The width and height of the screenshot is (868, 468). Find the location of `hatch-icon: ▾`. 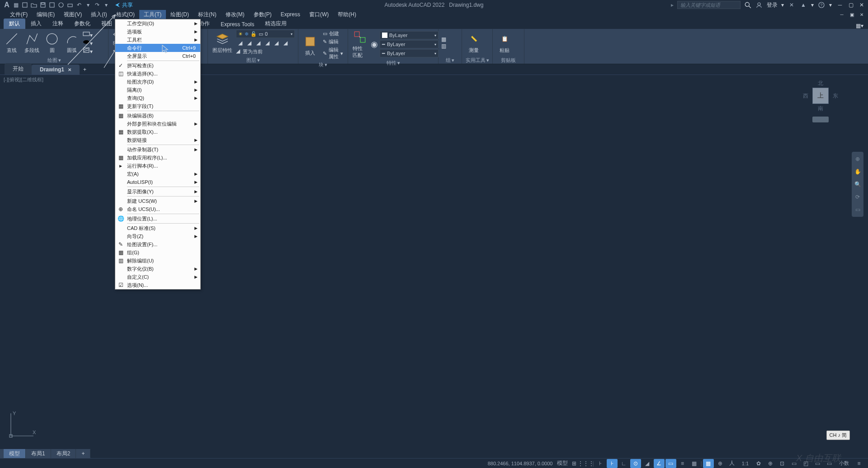

hatch-icon: ▾ is located at coordinates (88, 51).